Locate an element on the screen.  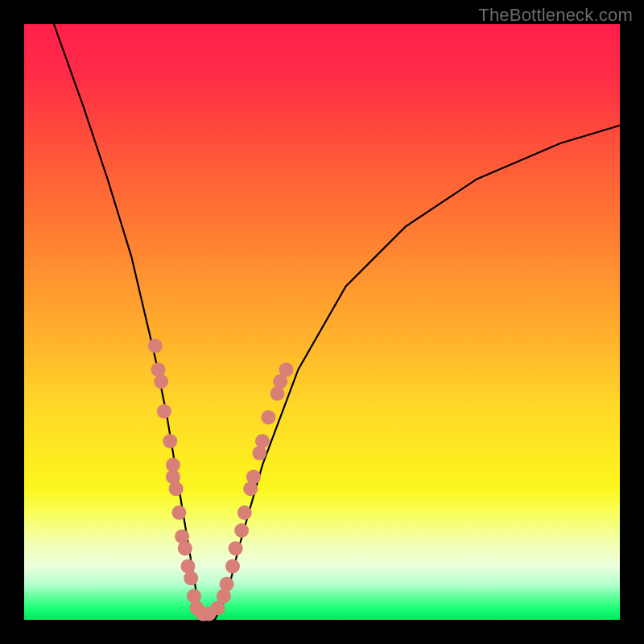
watermark-text: TheBottleneck.com is located at coordinates (555, 15).